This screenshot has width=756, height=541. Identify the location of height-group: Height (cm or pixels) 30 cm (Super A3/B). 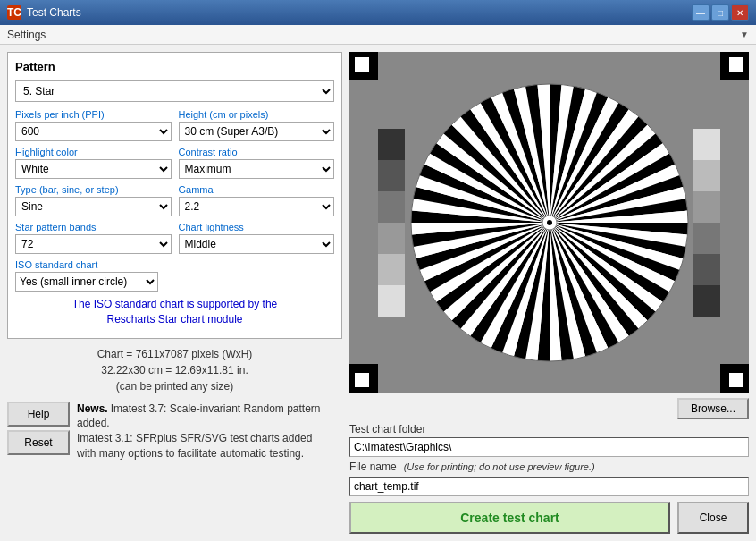
(257, 125).